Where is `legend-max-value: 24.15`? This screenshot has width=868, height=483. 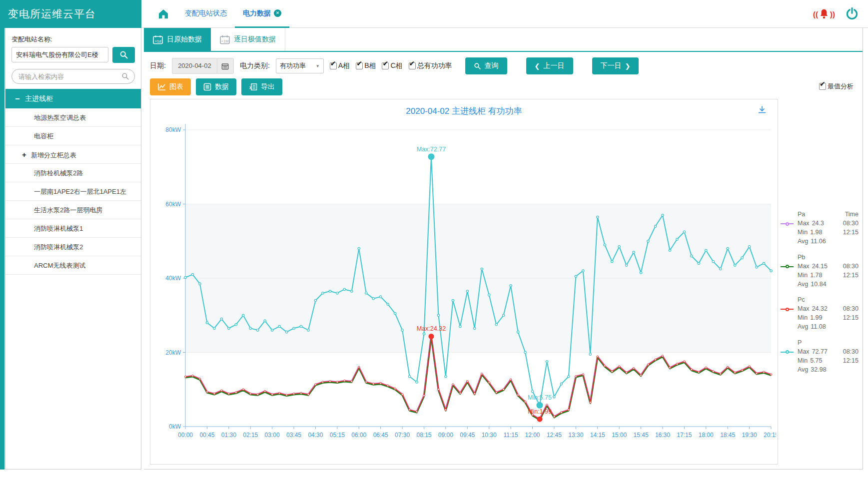
legend-max-value: 24.15 is located at coordinates (820, 266).